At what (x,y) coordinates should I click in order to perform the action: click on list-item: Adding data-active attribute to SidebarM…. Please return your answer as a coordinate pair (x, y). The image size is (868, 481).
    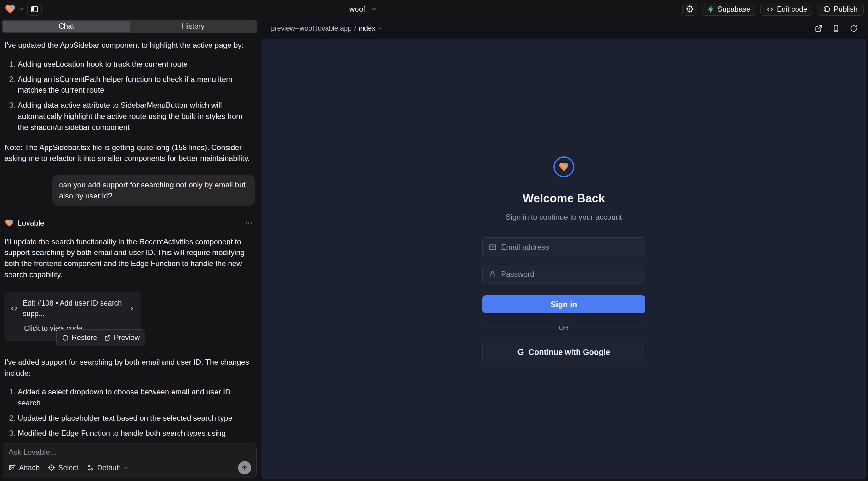
    Looking at the image, I should click on (136, 116).